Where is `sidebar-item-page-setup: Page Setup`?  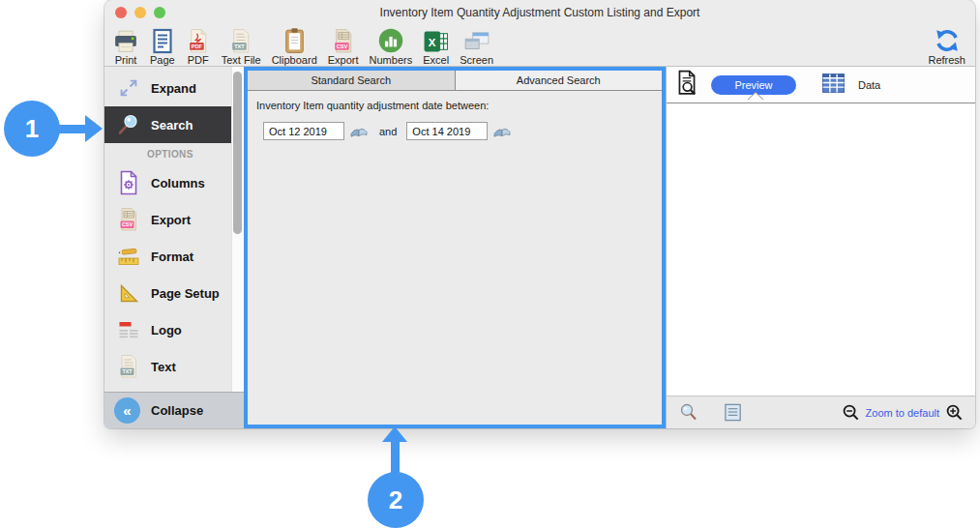 sidebar-item-page-setup: Page Setup is located at coordinates (168, 293).